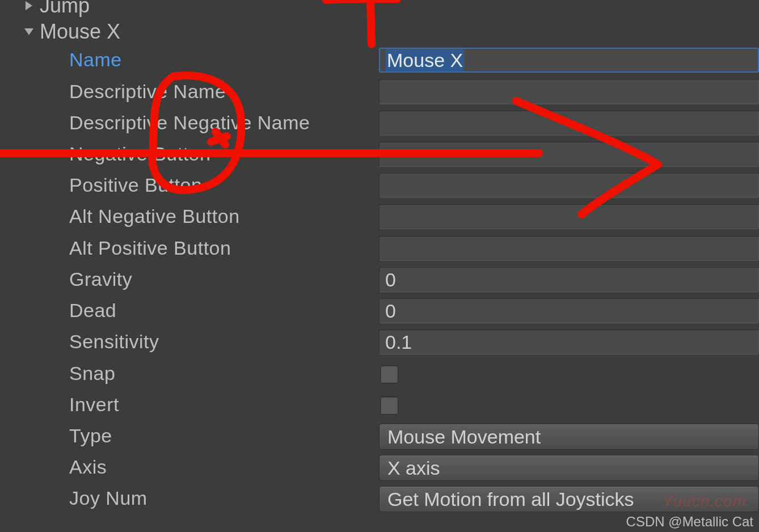  What do you see at coordinates (29, 6) in the screenshot?
I see `chevron-right-icon` at bounding box center [29, 6].